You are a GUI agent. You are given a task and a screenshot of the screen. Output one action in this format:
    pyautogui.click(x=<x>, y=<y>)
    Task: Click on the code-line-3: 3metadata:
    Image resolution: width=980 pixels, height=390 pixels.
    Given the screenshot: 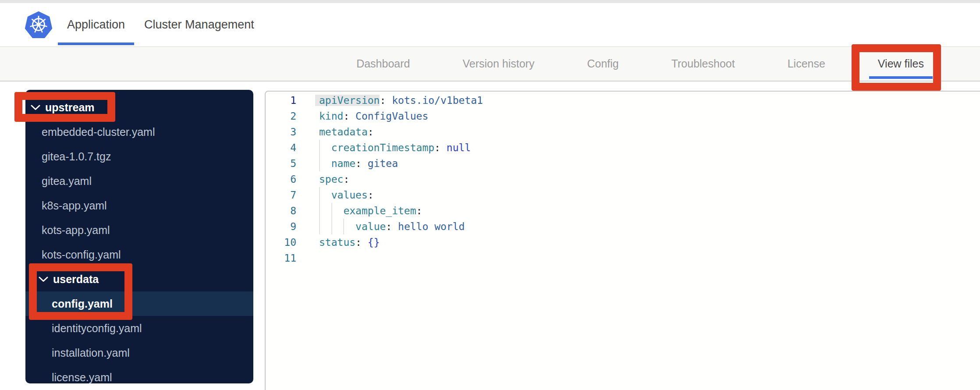 What is the action you would take?
    pyautogui.click(x=623, y=132)
    